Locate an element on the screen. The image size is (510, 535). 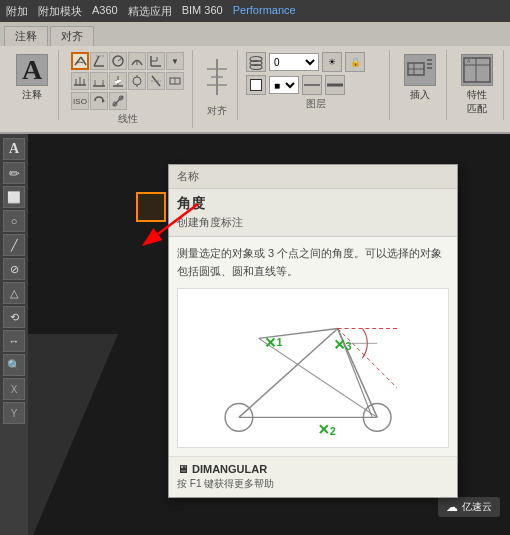
menu-bim360: BIM 360 is located at coordinates (202, 12).